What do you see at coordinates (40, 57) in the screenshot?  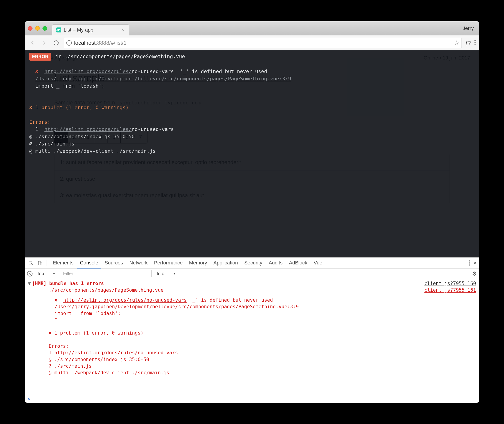 I see `error-badge: ERROR` at bounding box center [40, 57].